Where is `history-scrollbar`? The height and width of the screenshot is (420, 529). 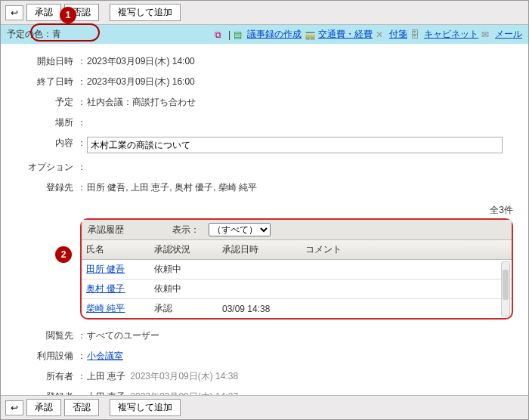
history-scrollbar is located at coordinates (506, 289).